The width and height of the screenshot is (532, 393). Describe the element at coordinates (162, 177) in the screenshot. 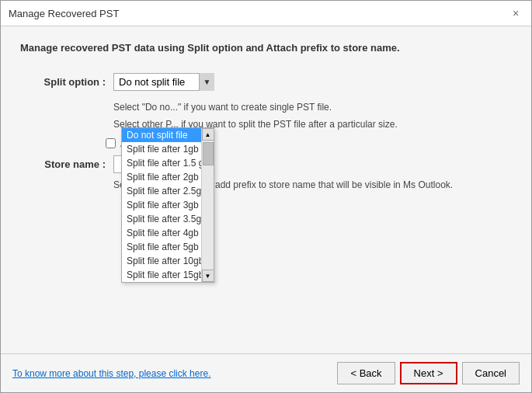

I see `dropdown-item-3: Split file after 2gb` at that location.